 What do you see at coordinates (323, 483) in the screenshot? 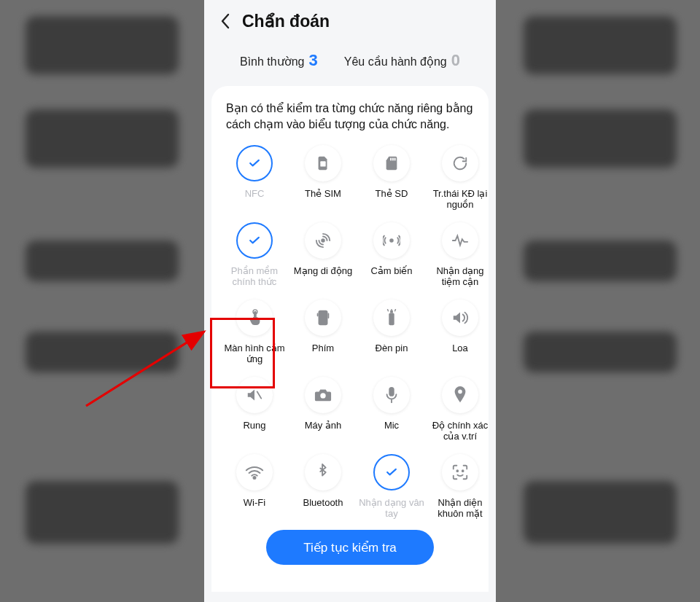
I see `tile-bluetooth: Bluetooth` at bounding box center [323, 483].